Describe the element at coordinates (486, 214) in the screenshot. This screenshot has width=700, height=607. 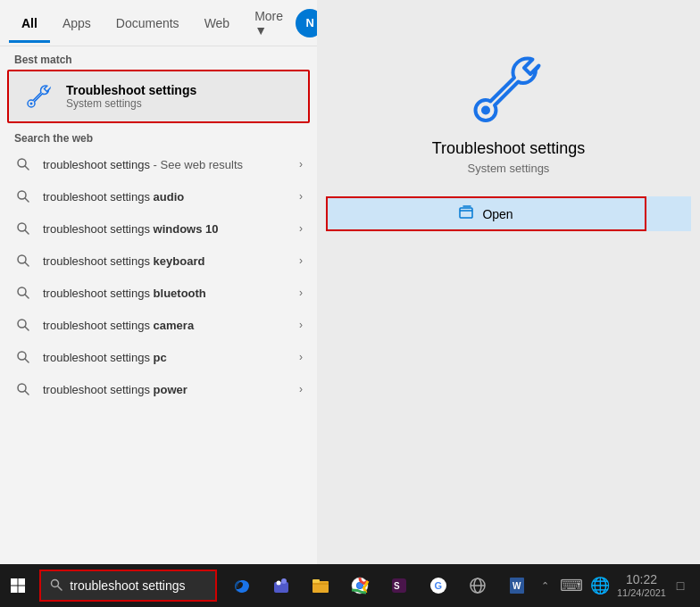
I see `open-button: Open` at that location.